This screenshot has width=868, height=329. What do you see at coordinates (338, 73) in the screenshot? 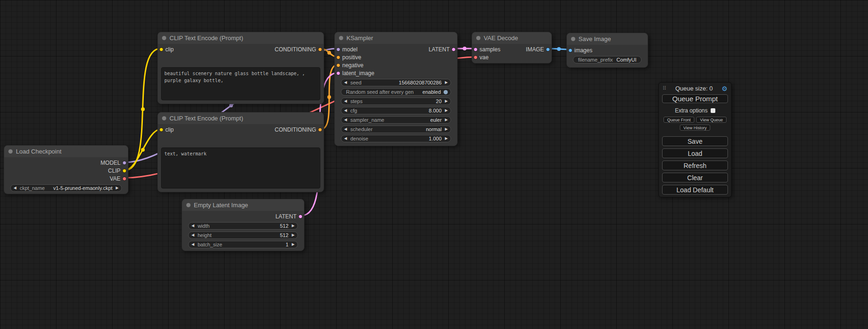
I see `latent-image-input-port` at bounding box center [338, 73].